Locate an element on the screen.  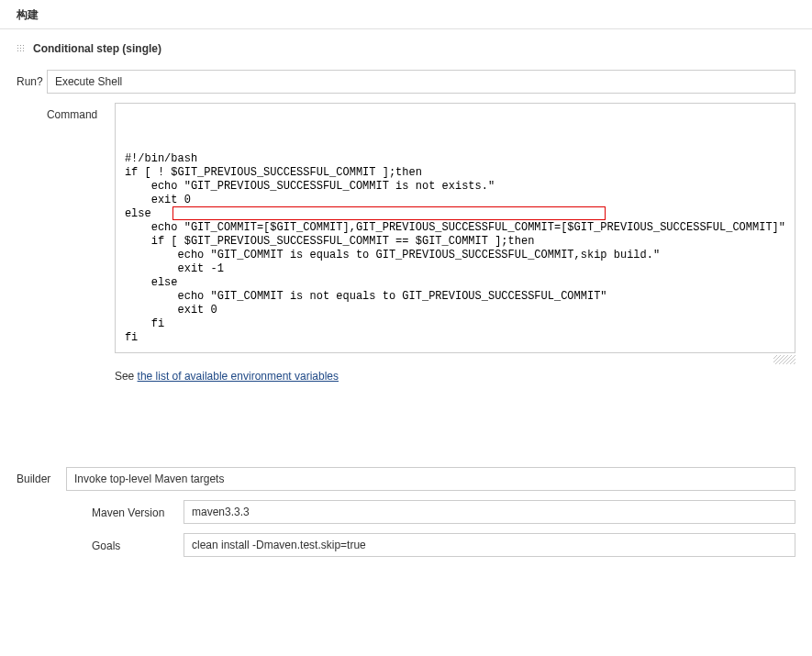
run-select: Execute Shell is located at coordinates (421, 82).